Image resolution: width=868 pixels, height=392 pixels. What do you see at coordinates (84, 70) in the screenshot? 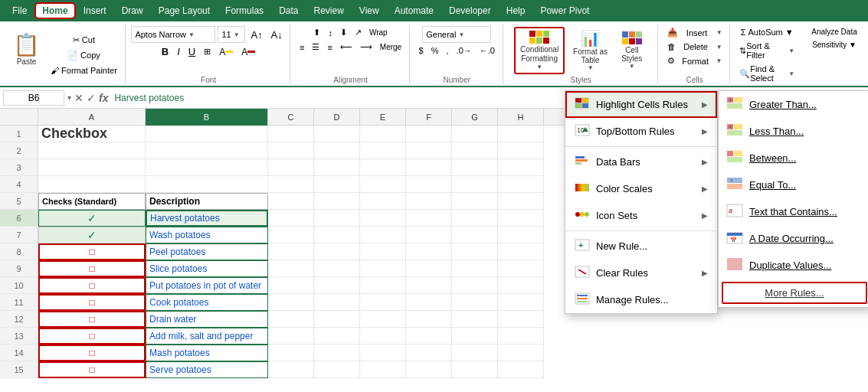
I see `format-painter-button: 🖌 Format Painter` at bounding box center [84, 70].